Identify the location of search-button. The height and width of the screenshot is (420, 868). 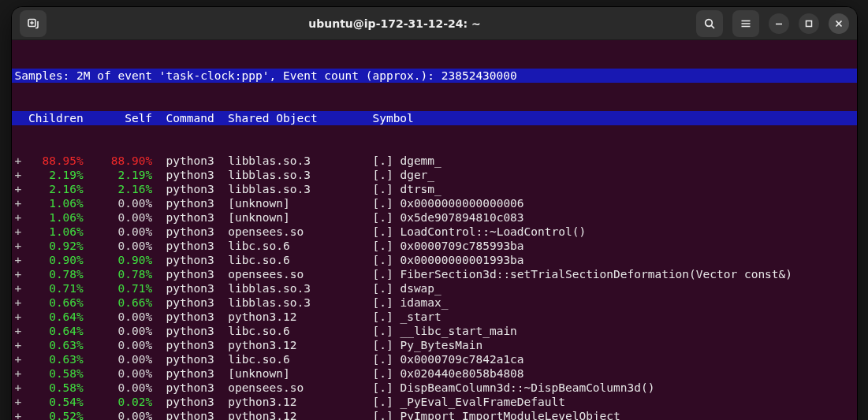
(710, 24).